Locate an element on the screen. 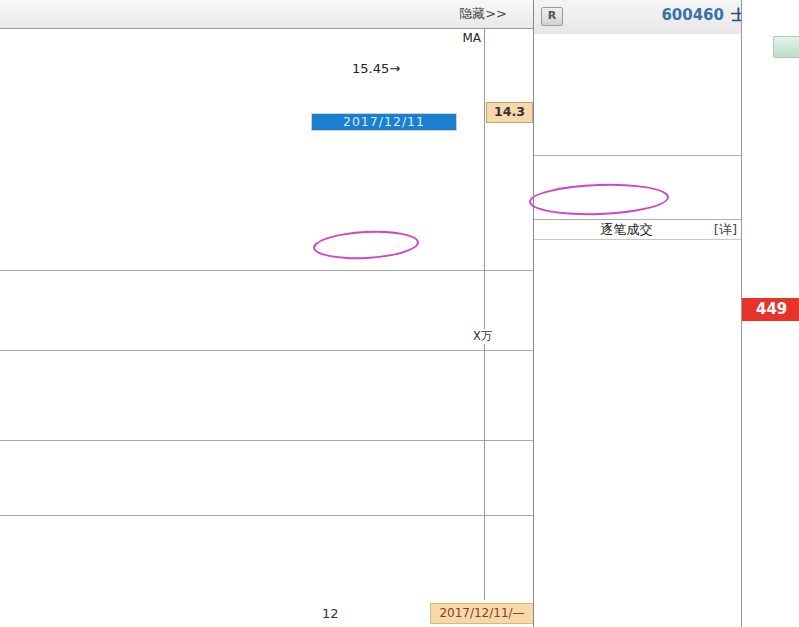 The width and height of the screenshot is (799, 627). price-annotation: 15.45→ is located at coordinates (376, 68).